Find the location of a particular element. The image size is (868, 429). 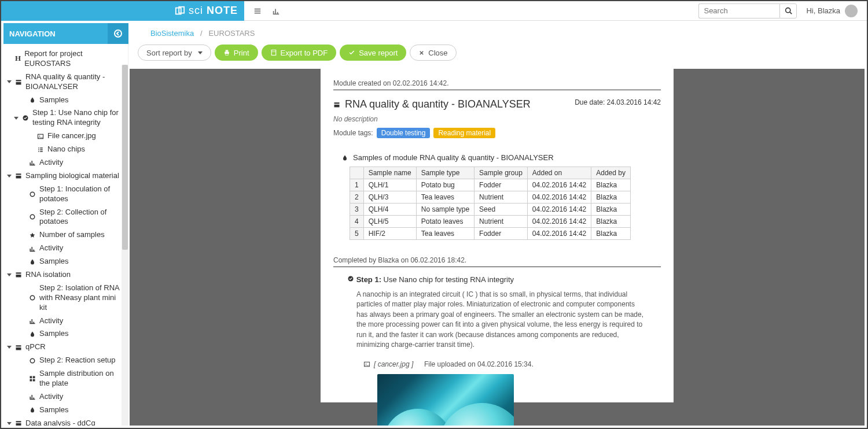

search-button is located at coordinates (788, 11).